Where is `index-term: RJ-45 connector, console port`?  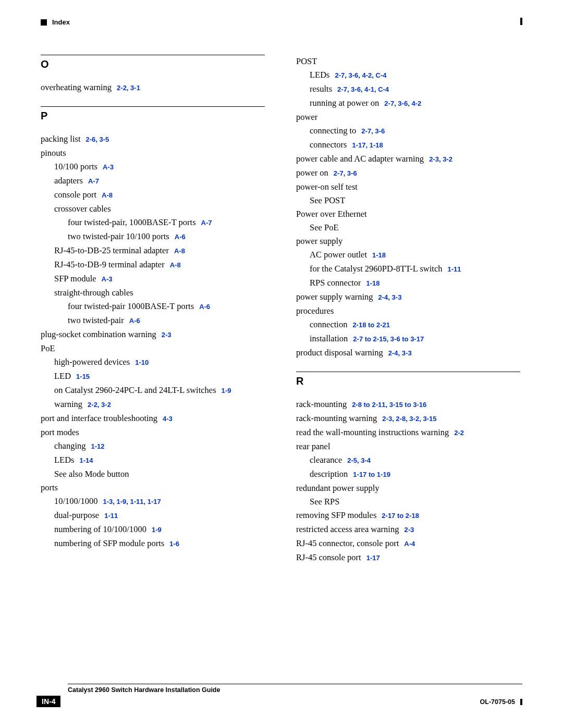
index-term: RJ-45 connector, console port is located at coordinates (347, 543).